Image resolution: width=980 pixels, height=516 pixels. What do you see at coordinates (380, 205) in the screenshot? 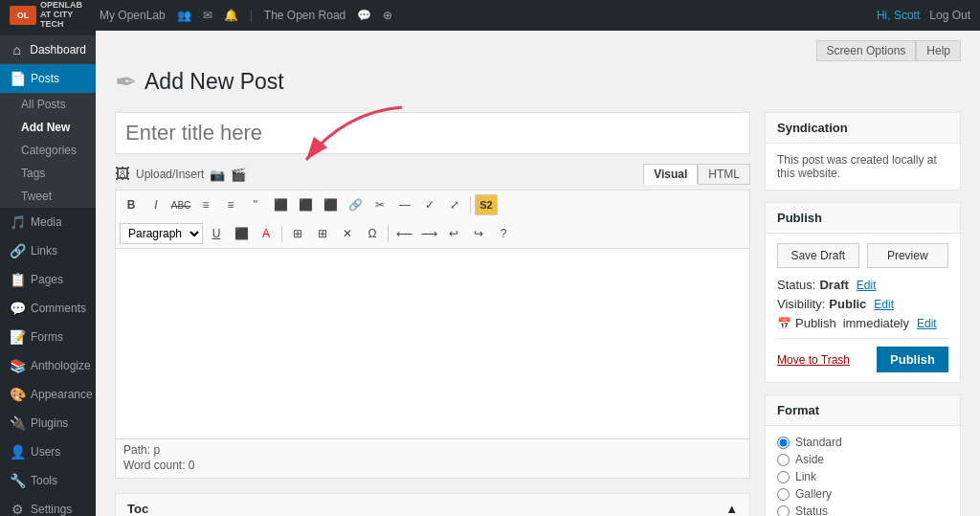
I see `toolbar-unlink: ✂` at bounding box center [380, 205].